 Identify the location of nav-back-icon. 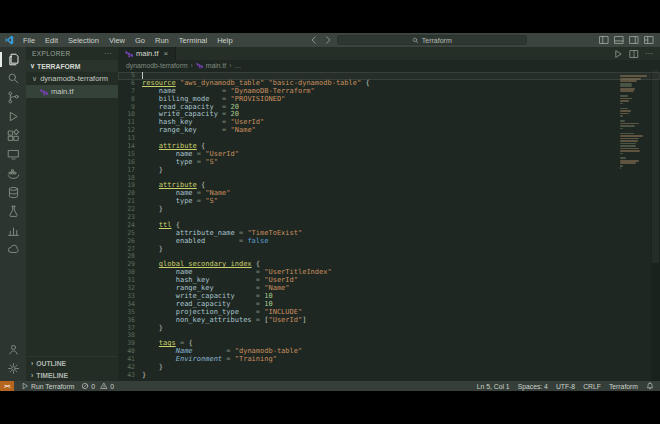
(314, 40).